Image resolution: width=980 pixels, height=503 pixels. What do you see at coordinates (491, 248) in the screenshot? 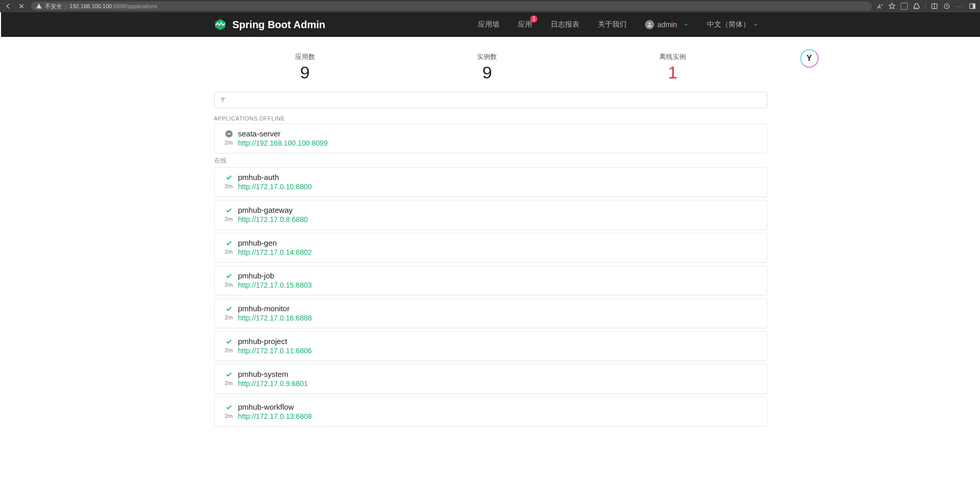
I see `application-card: 2m pmhub-gen http://172.17.0.14:6802` at bounding box center [491, 248].